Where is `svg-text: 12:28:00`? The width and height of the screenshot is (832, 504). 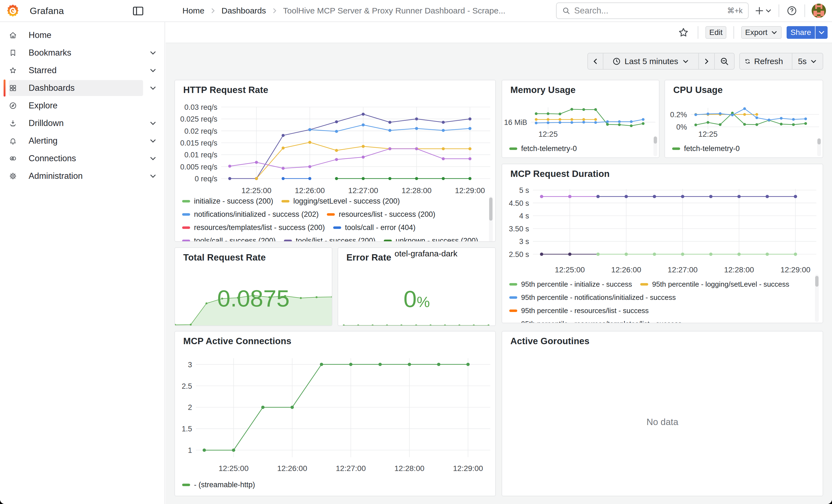 svg-text: 12:28:00 is located at coordinates (409, 469).